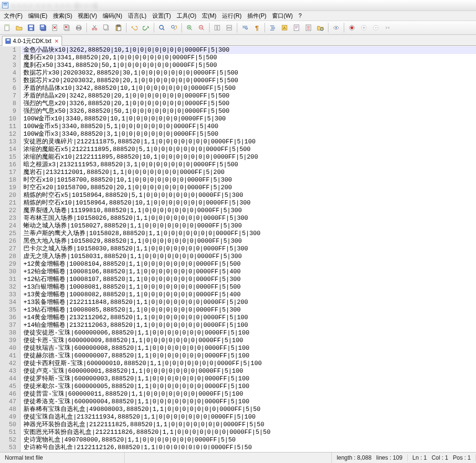  What do you see at coordinates (376, 28) in the screenshot?
I see `macro-play-button` at bounding box center [376, 28].